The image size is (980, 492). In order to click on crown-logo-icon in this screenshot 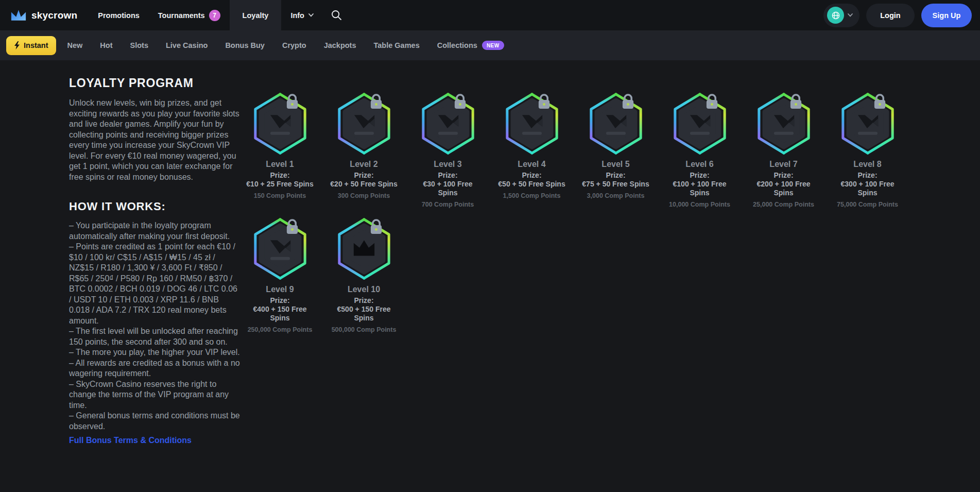, I will do `click(19, 15)`.